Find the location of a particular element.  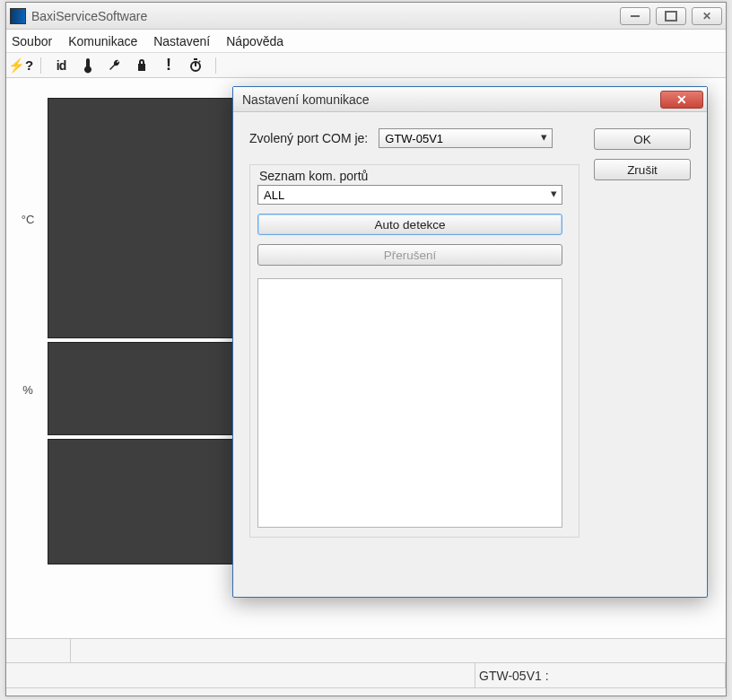

menu-help: Nápověda is located at coordinates (255, 41).